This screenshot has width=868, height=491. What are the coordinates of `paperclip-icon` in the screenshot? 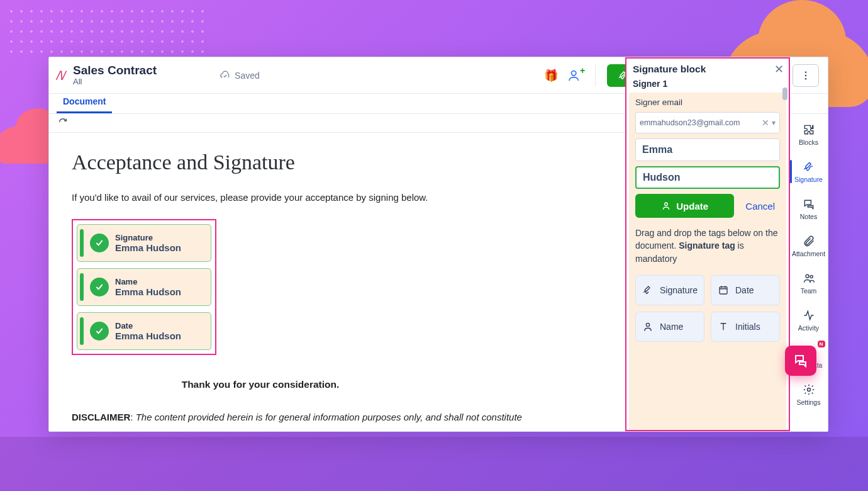 It's located at (809, 241).